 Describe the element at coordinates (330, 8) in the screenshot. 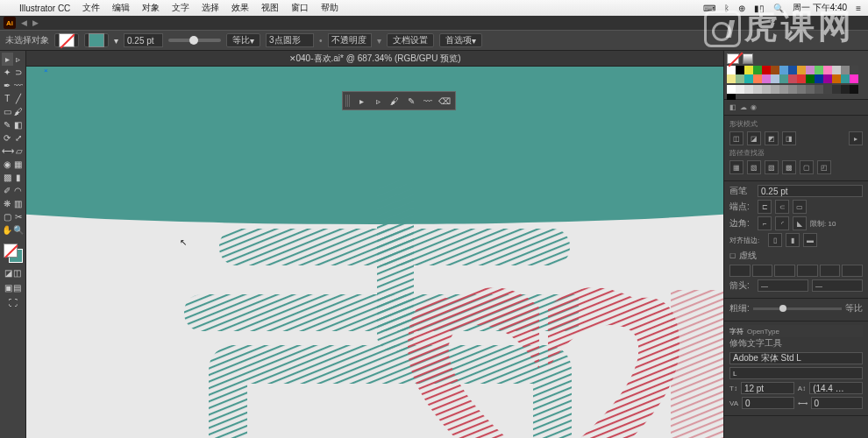

I see `menu-help: 帮助` at that location.